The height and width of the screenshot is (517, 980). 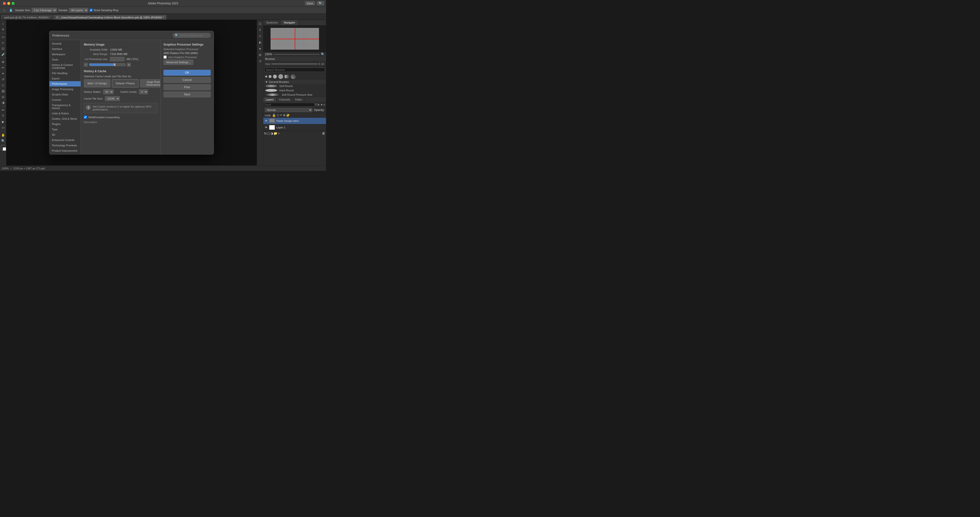 I want to click on layer-paste-design: 👁 Paste Design Here, so click(x=294, y=121).